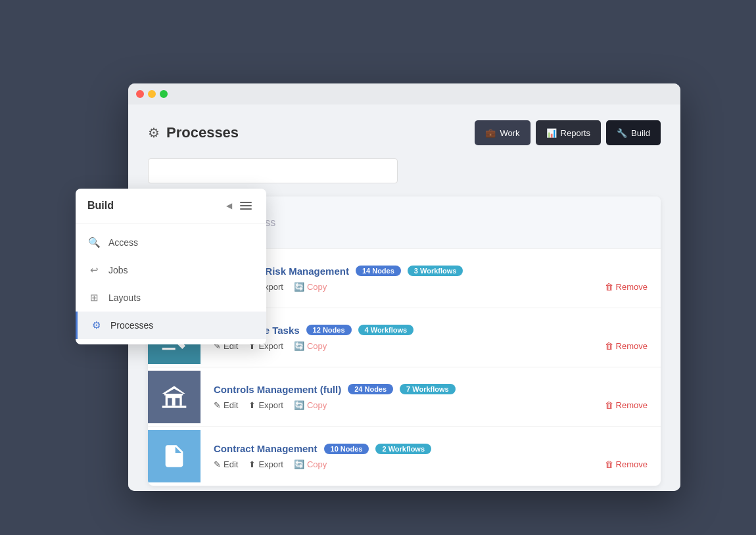  What do you see at coordinates (277, 389) in the screenshot?
I see `controls-name: Controls Management (full)` at bounding box center [277, 389].